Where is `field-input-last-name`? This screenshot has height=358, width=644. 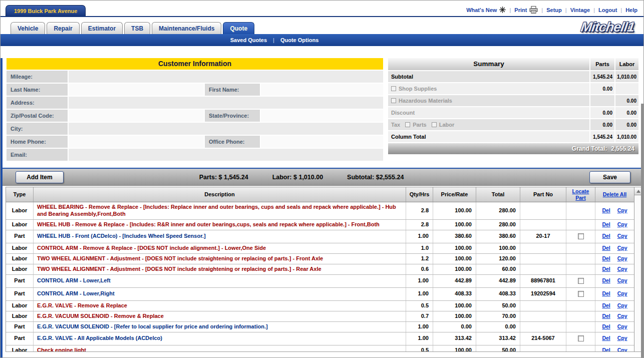
field-input-last-name is located at coordinates (136, 90).